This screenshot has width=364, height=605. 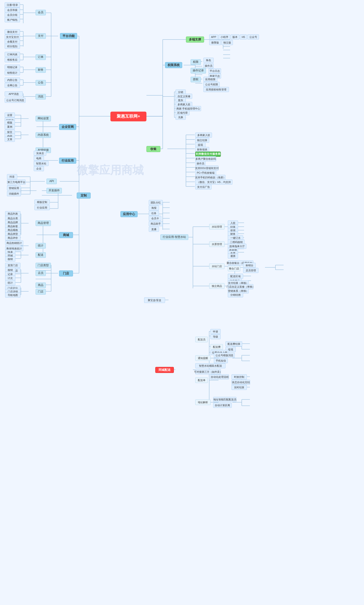 I want to click on node-balance-pay: 余额支付, so click(x=12, y=42).